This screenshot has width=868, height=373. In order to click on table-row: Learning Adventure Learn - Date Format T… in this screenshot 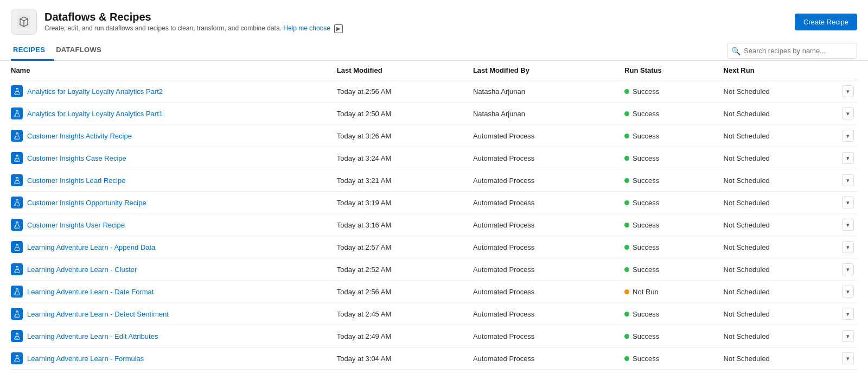, I will do `click(434, 292)`.